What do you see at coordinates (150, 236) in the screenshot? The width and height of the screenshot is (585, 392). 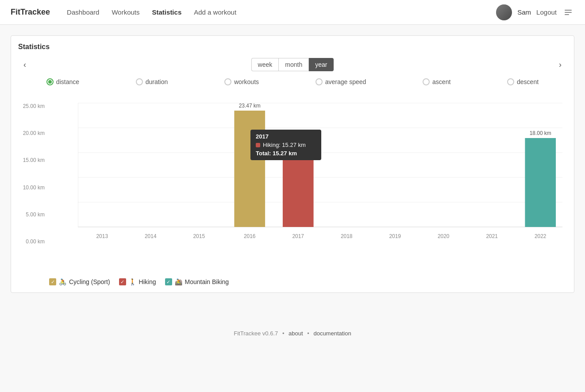 I see `svg-text: 2014` at bounding box center [150, 236].